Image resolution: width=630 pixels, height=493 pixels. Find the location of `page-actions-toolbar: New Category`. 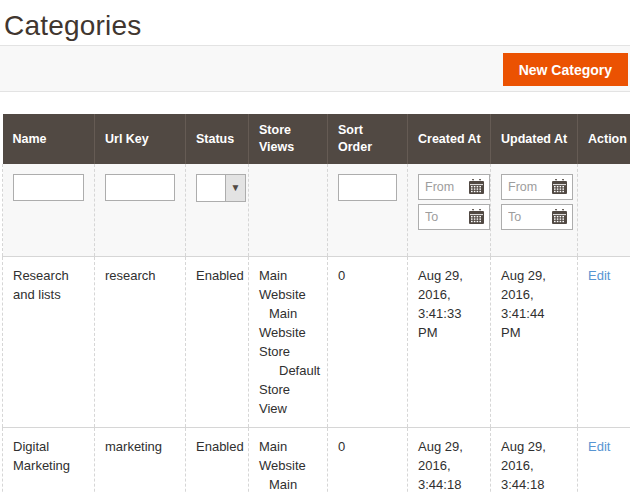

page-actions-toolbar: New Category is located at coordinates (315, 68).